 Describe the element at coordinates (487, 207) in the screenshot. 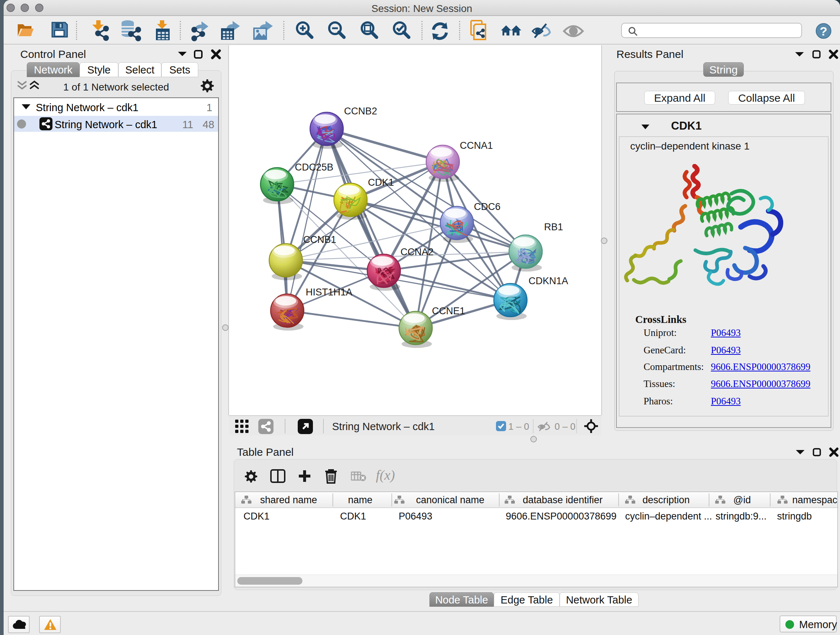

I see `svg-text: CDC6` at that location.